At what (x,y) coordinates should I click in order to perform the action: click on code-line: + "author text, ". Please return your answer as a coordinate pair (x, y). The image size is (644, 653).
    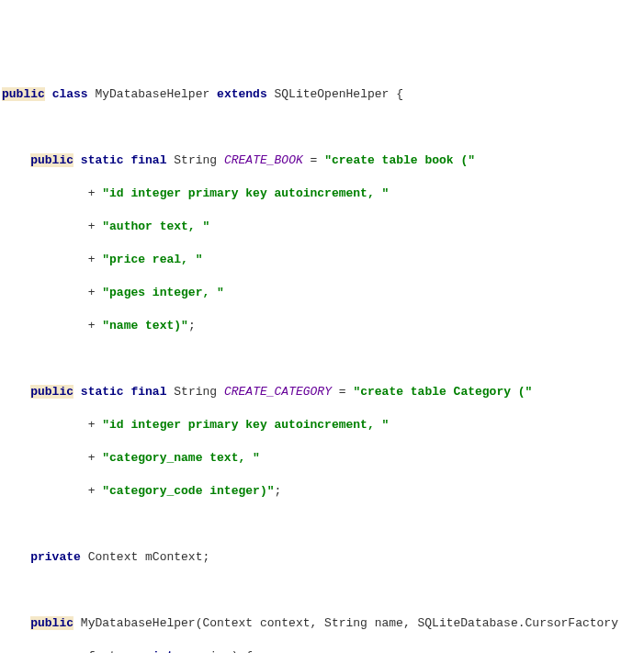
    Looking at the image, I should click on (322, 227).